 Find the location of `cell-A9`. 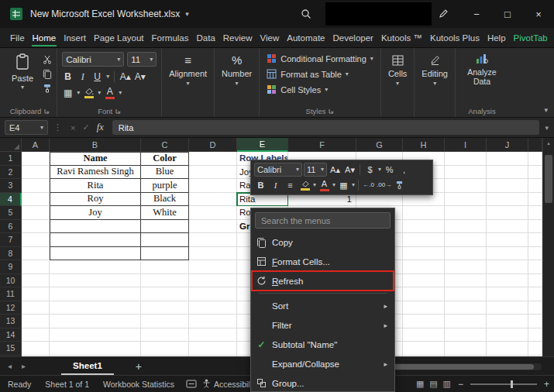

cell-A9 is located at coordinates (36, 267).